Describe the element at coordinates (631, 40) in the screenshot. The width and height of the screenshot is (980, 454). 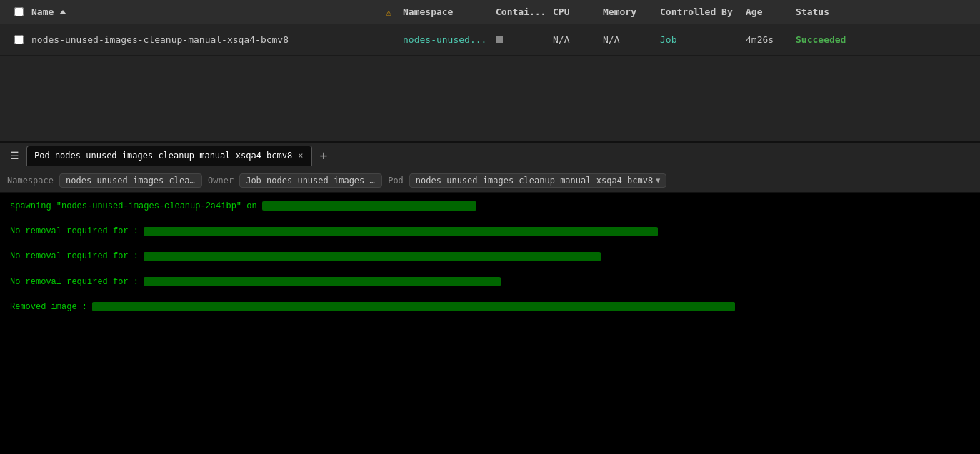
I see `pod-memory: N/A` at that location.